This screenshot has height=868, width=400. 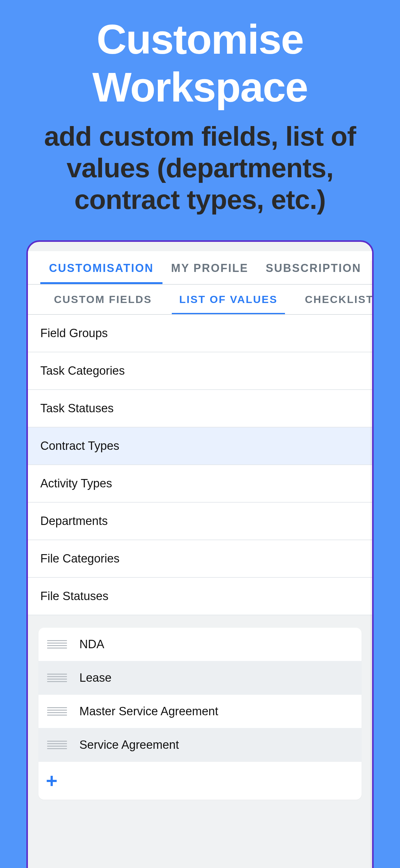 What do you see at coordinates (313, 268) in the screenshot?
I see `tab-label: SUBSCRIPTION` at bounding box center [313, 268].